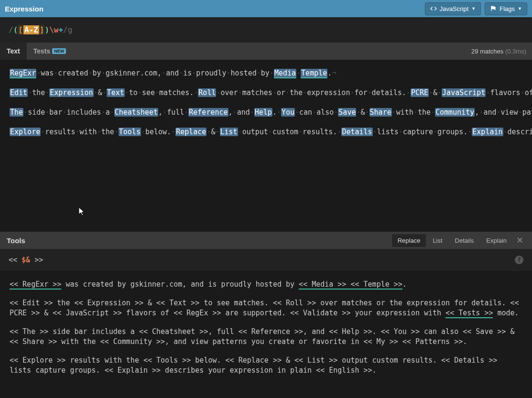 The image size is (532, 398). What do you see at coordinates (507, 9) in the screenshot?
I see `flags-label: Flags` at bounding box center [507, 9].